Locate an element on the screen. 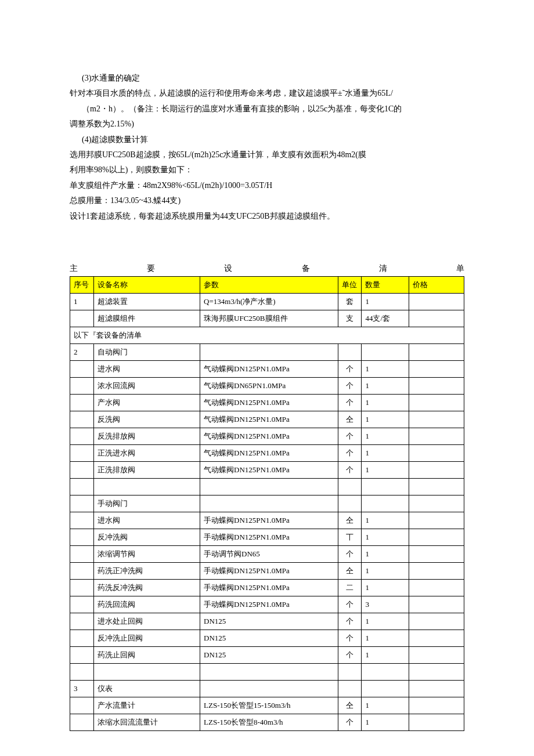  cell-qty is located at coordinates (385, 504).